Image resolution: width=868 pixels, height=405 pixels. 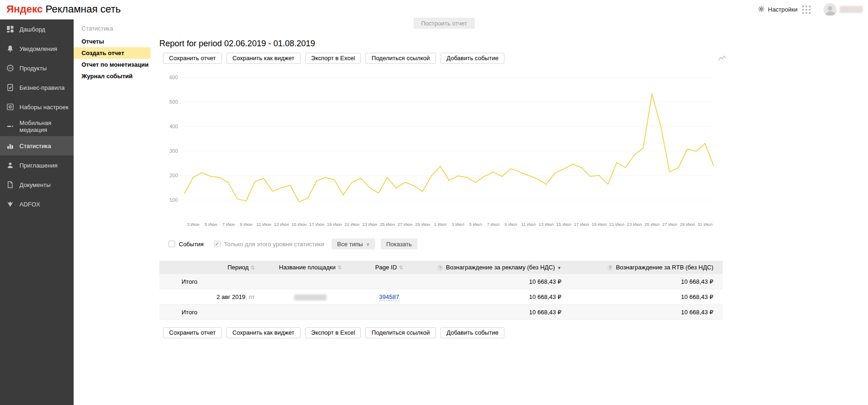 What do you see at coordinates (37, 146) in the screenshot?
I see `sidebar-item-statistics: Статистика` at bounding box center [37, 146].